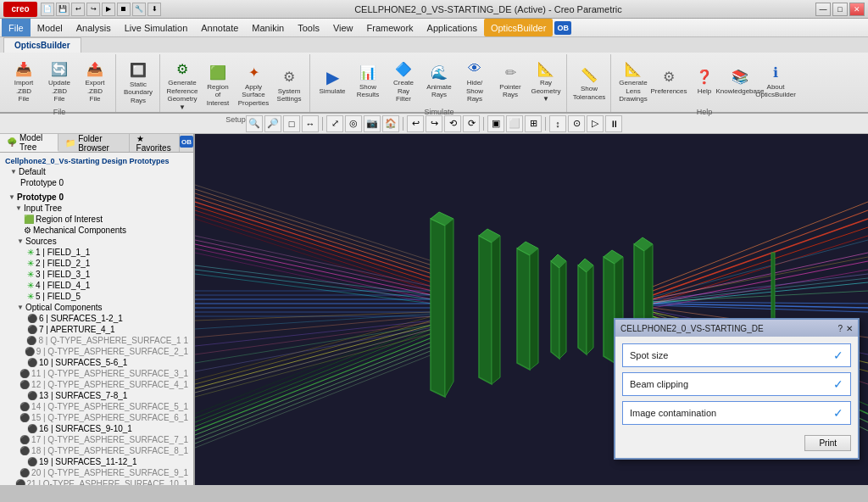  I want to click on tree-mechanical: ⚙ Mechanical Components, so click(97, 231).